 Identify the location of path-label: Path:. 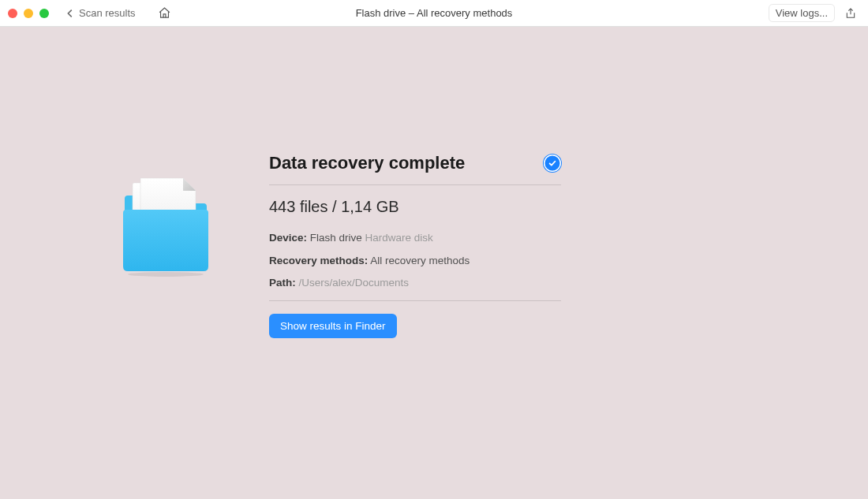
(282, 282).